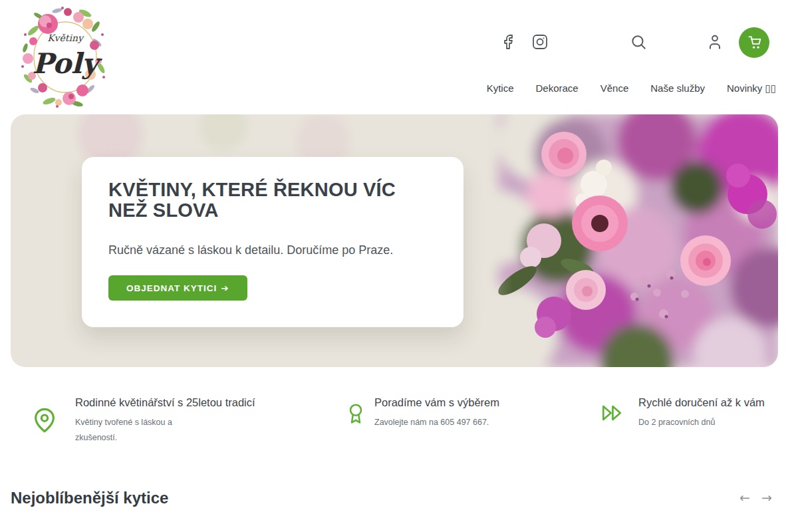 The image size is (798, 532). I want to click on location-pin-icon, so click(45, 422).